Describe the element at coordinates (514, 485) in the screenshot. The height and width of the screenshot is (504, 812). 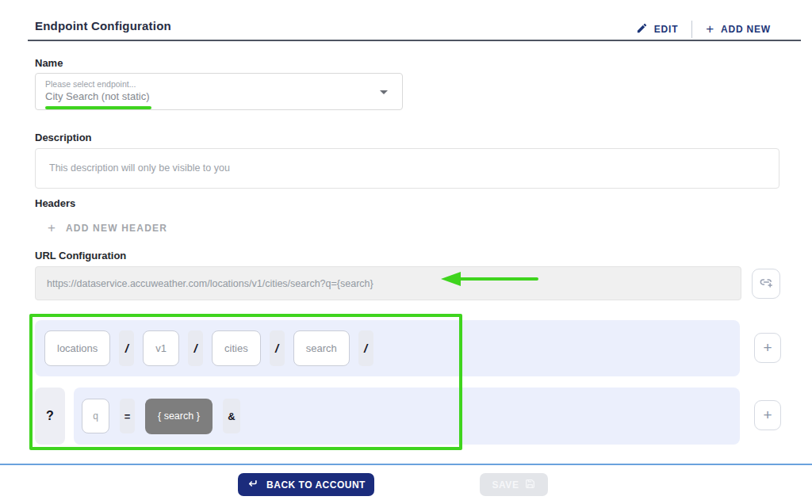
I see `save-button: SAVE` at that location.